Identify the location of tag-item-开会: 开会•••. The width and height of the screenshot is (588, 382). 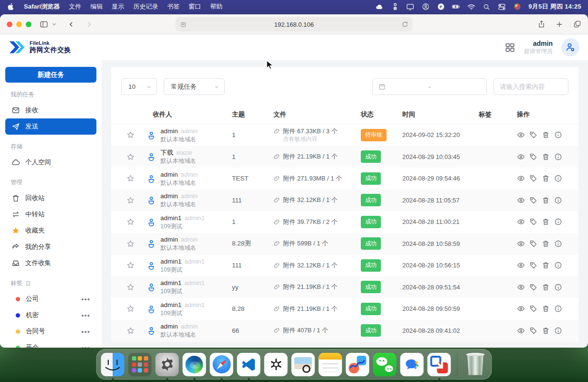
(51, 344).